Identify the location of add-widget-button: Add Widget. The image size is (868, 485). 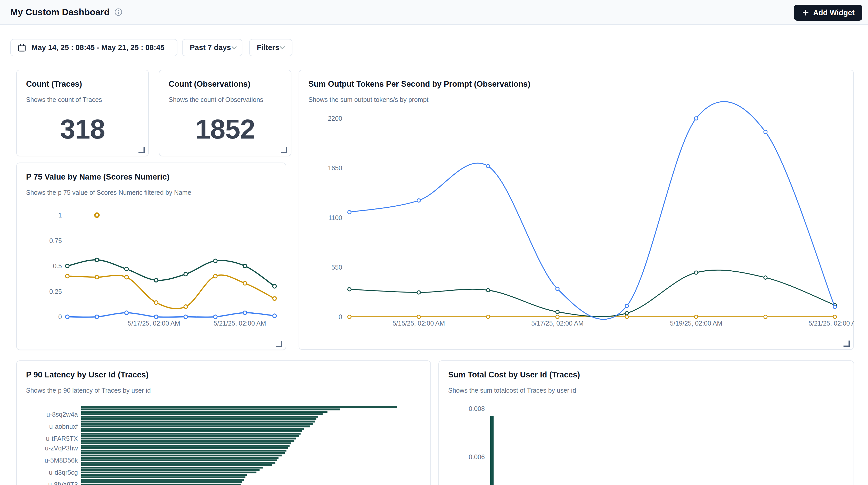
(828, 13).